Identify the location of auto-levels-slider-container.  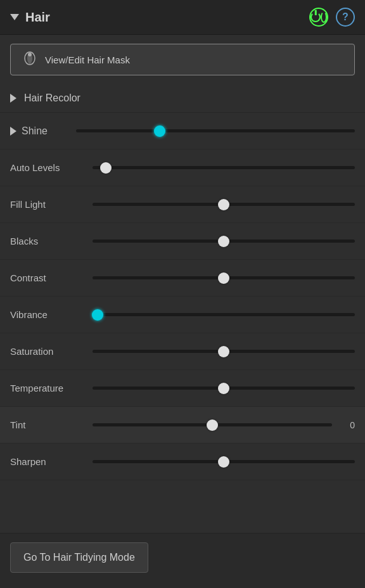
(224, 167).